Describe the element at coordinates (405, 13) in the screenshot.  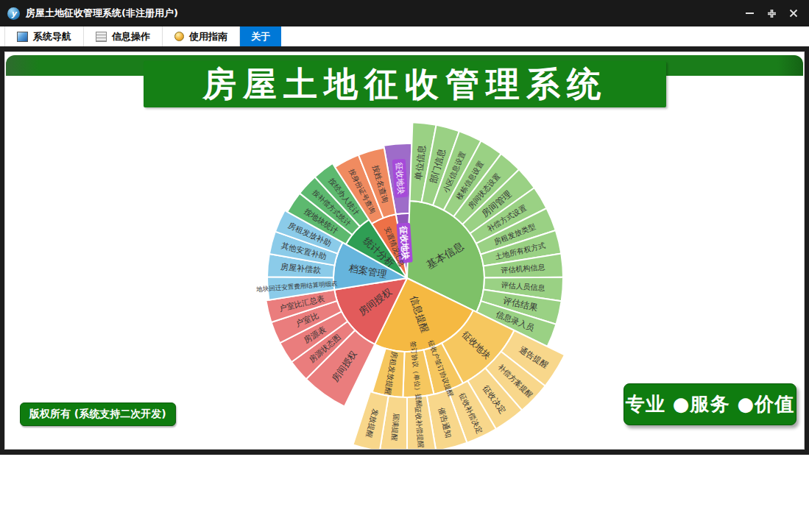
I see `title-bar: y 房屋土地征收管理系统(非注册用户)` at that location.